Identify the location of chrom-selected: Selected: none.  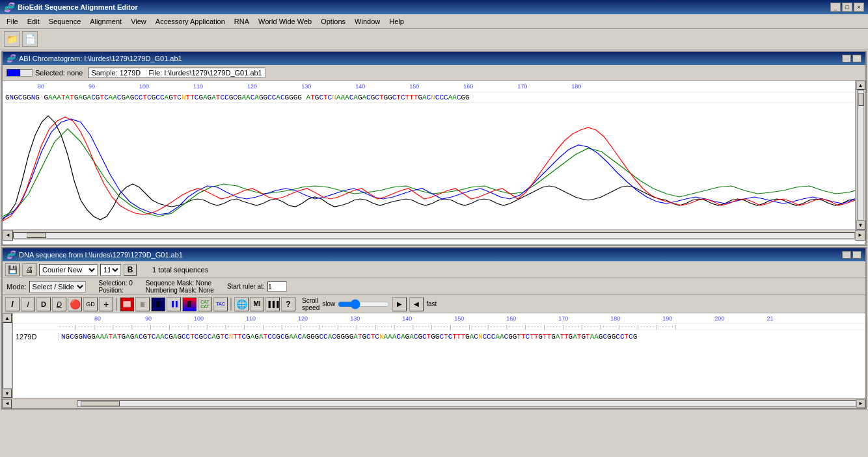
(59, 73).